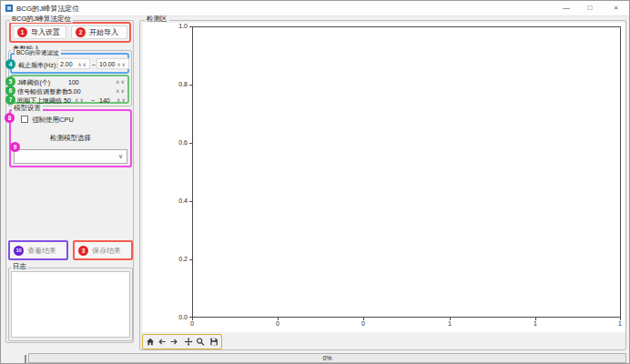 The height and width of the screenshot is (364, 630). I want to click on cutoff-low-spinbox: 2.00 ∧∨, so click(74, 64).